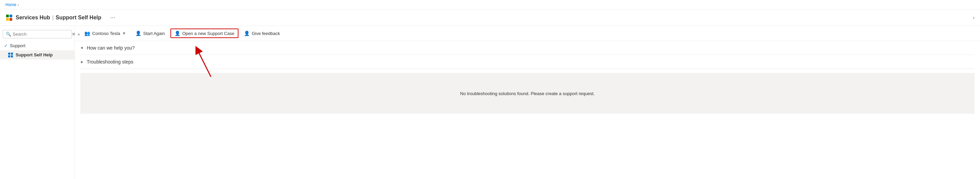  I want to click on open-case-label: Open a new Support Case, so click(208, 33).